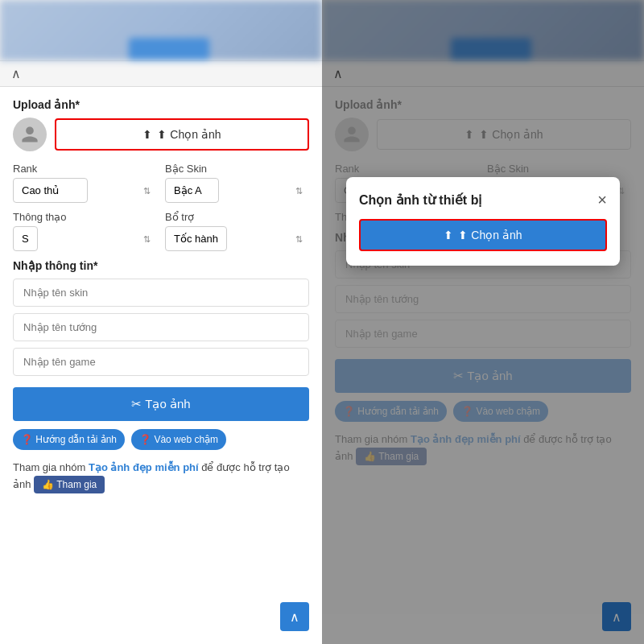 This screenshot has width=644, height=644. What do you see at coordinates (161, 105) in the screenshot?
I see `upload-label-left: Upload ảnh*` at bounding box center [161, 105].